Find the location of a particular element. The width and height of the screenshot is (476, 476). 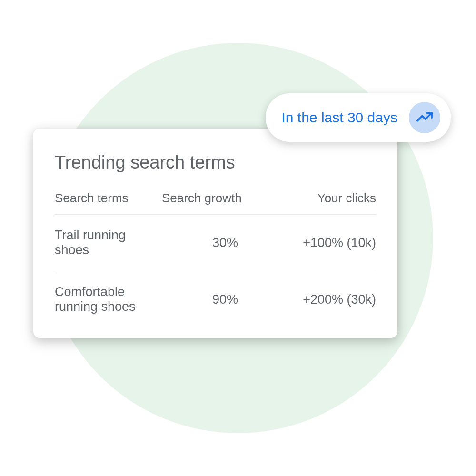

cell-clicks: +100% (10k) is located at coordinates (319, 243).